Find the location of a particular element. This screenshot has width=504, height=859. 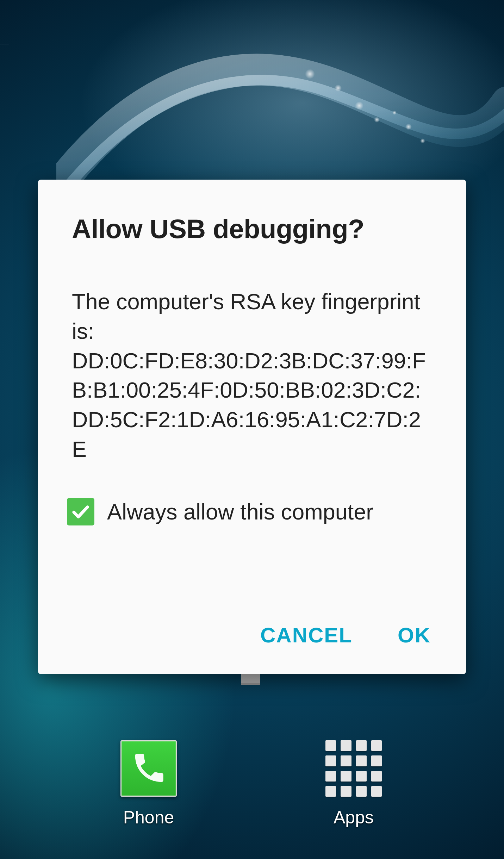

cancel-button: CANCEL is located at coordinates (306, 635).